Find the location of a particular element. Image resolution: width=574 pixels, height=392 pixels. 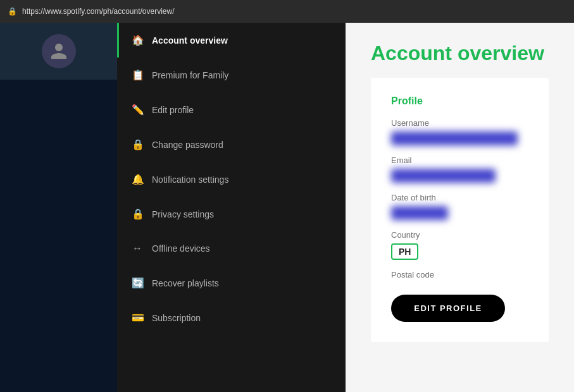

country-field: Country PH is located at coordinates (459, 245).